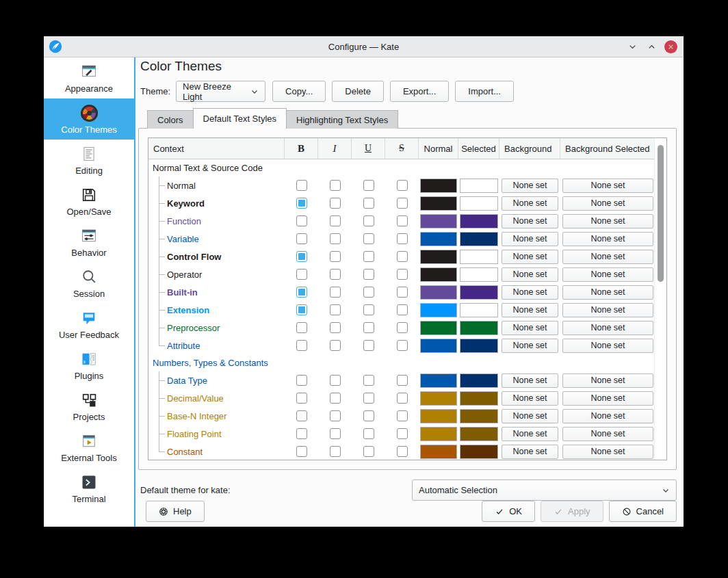 The height and width of the screenshot is (578, 728). What do you see at coordinates (402, 292) in the screenshot?
I see `style-row: Built-inNone setNone set` at bounding box center [402, 292].